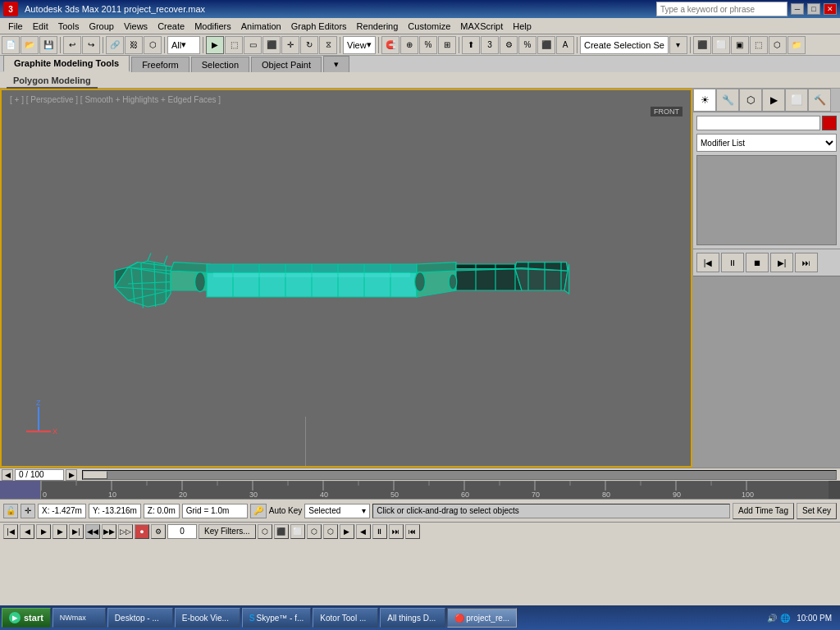  Describe the element at coordinates (43, 532) in the screenshot. I see `anim-play: ▶` at that location.